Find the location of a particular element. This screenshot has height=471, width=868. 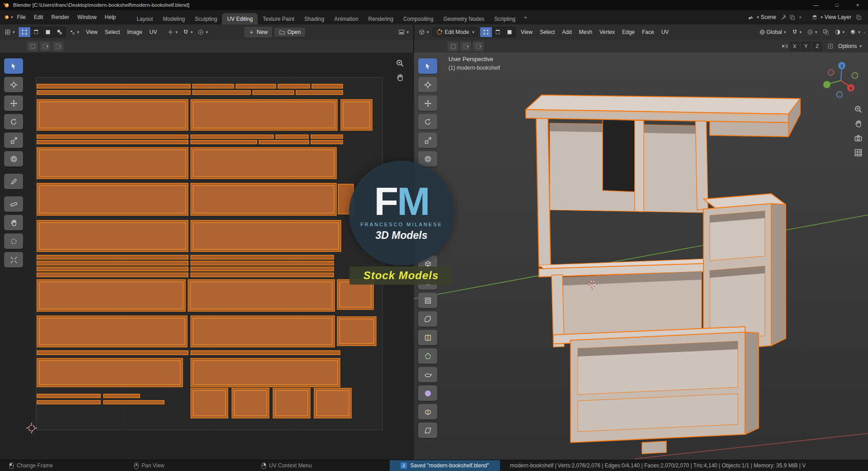

orthographic-toggle-icon is located at coordinates (858, 153).